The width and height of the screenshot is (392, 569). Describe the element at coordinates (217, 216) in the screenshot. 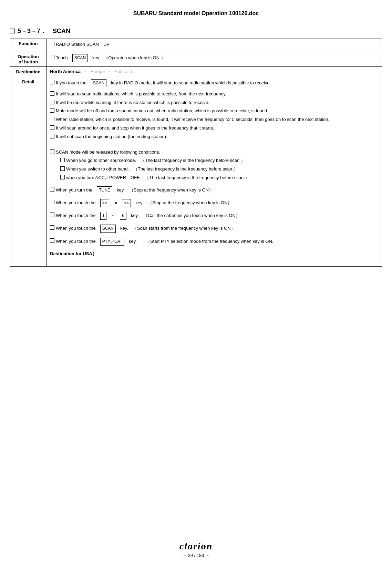

I see `detail-text-14: When you touch the 1 ～ 6 key. （Call the …` at that location.